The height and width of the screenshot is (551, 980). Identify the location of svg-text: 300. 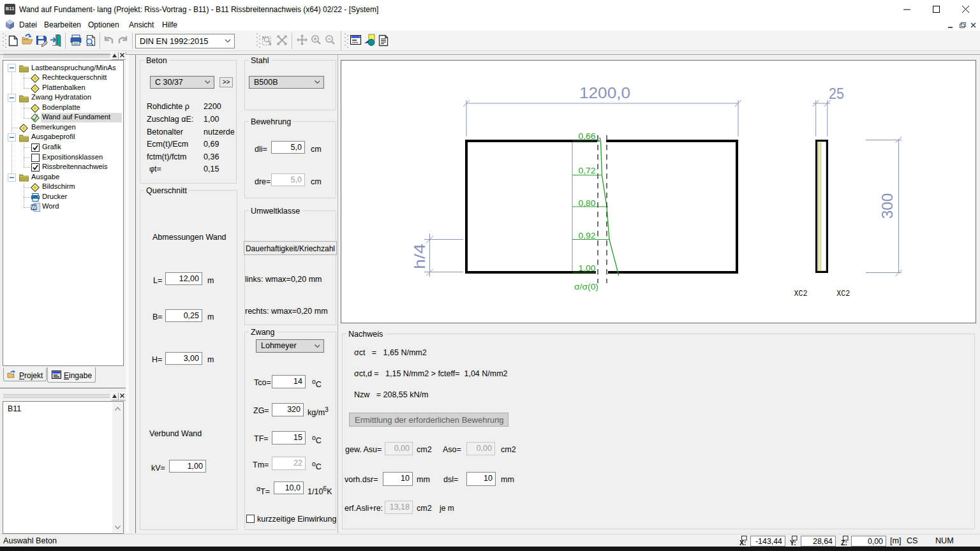
(887, 206).